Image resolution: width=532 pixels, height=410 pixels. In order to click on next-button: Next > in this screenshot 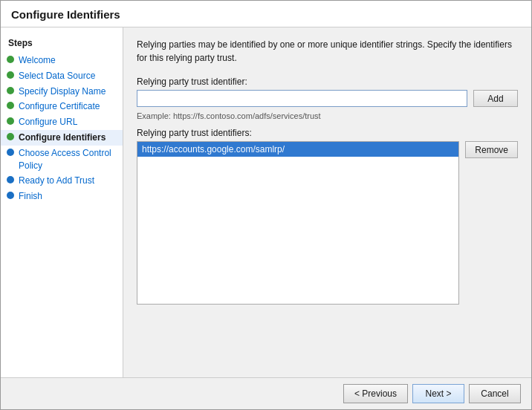, I will do `click(438, 394)`.